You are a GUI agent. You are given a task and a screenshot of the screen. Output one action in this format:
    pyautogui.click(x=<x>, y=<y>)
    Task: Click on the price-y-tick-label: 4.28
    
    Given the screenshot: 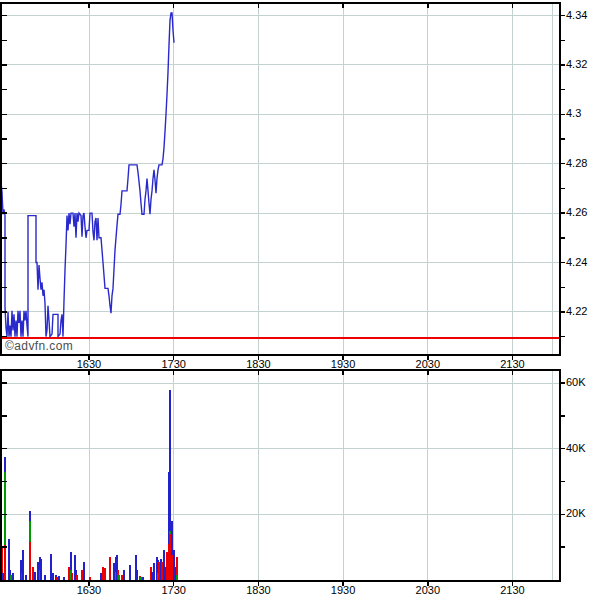 What is the action you would take?
    pyautogui.click(x=576, y=163)
    